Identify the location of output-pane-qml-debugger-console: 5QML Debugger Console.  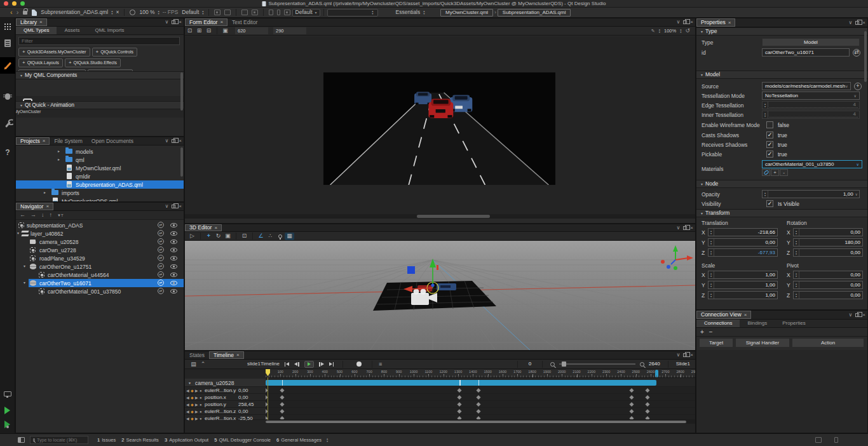
(243, 440).